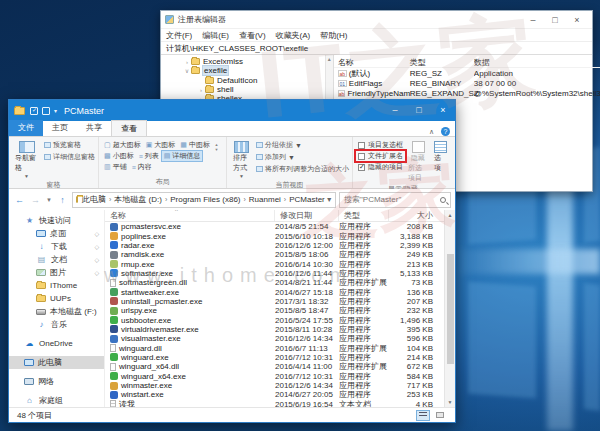 This screenshot has height=431, width=600. What do you see at coordinates (380, 156) in the screenshot?
I see `file-extensions-checkbox-highlighted: 文件扩展名` at bounding box center [380, 156].